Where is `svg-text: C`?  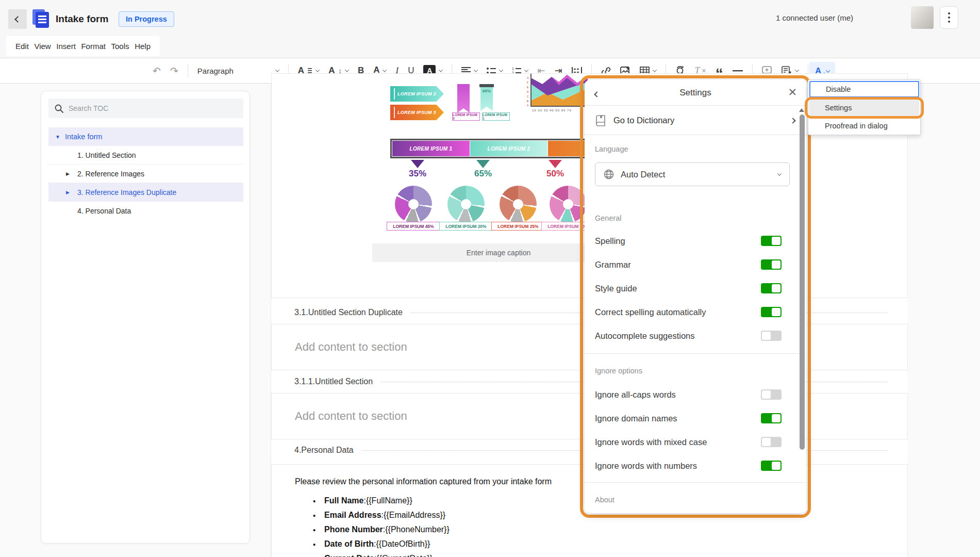
svg-text: C is located at coordinates (528, 96).